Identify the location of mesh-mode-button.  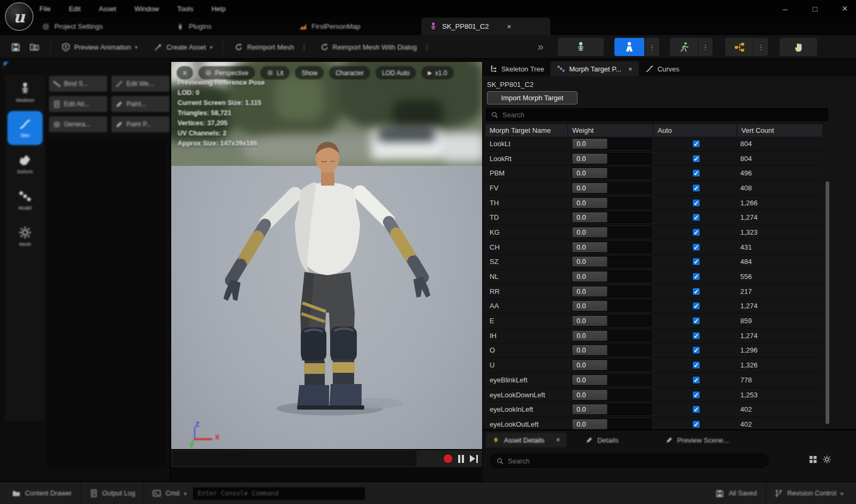
(629, 47).